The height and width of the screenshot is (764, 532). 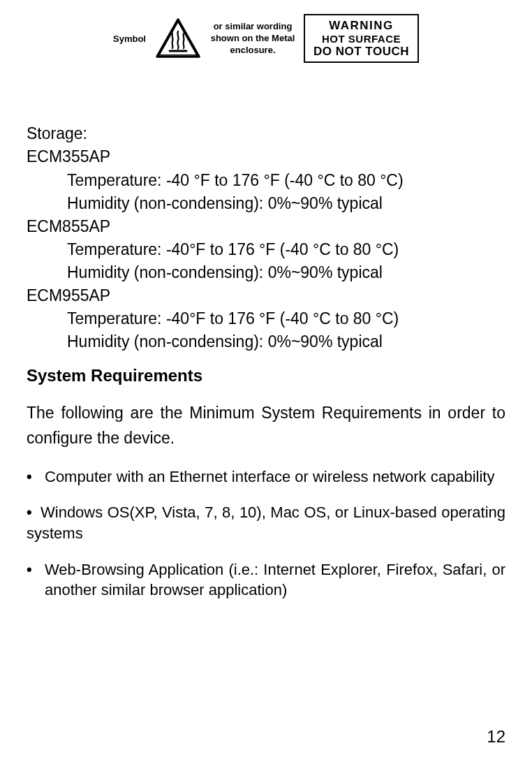 What do you see at coordinates (266, 134) in the screenshot?
I see `storage-heading: Storage:` at bounding box center [266, 134].